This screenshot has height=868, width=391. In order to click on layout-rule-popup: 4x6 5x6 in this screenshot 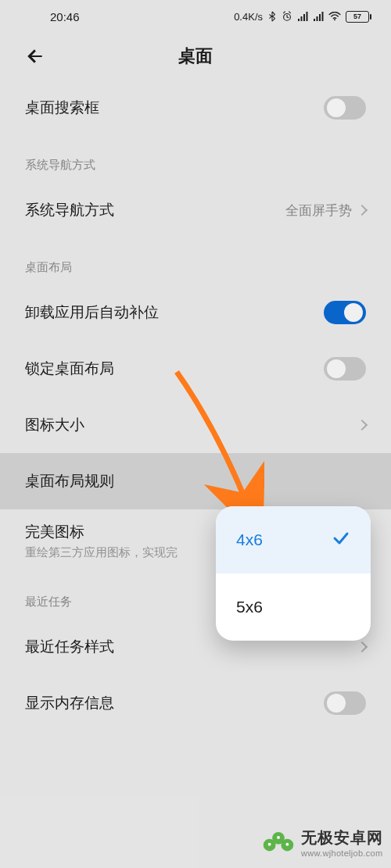, I will do `click(293, 573)`.